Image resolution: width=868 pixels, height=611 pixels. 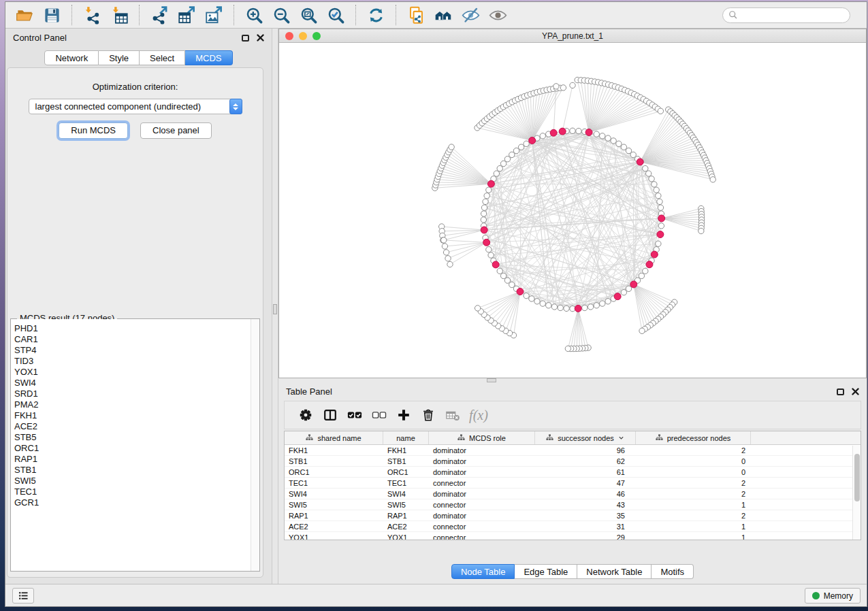 What do you see at coordinates (137, 481) in the screenshot?
I see `mcds-result-item: SWI5` at bounding box center [137, 481].